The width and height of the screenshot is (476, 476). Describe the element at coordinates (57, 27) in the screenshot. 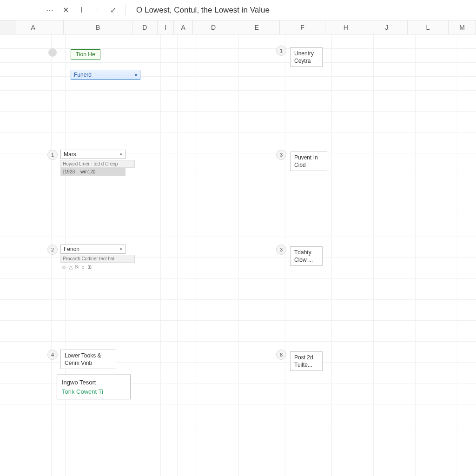

I see `column-header` at that location.